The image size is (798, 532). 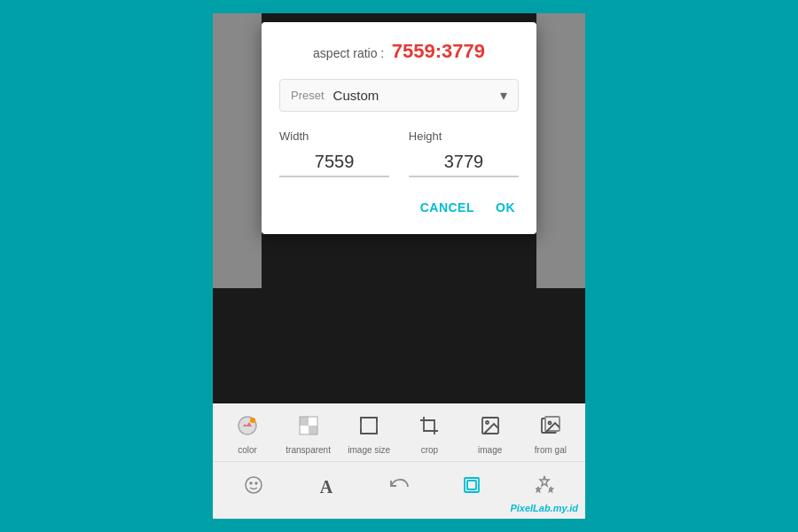 What do you see at coordinates (308, 96) in the screenshot?
I see `preset-label: Preset` at bounding box center [308, 96].